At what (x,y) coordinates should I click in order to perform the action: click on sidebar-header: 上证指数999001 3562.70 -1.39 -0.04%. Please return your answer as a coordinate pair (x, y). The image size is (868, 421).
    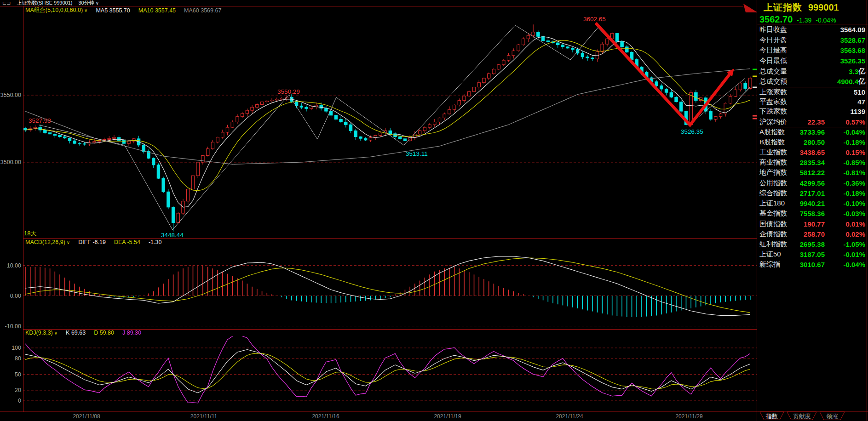
    Looking at the image, I should click on (812, 12).